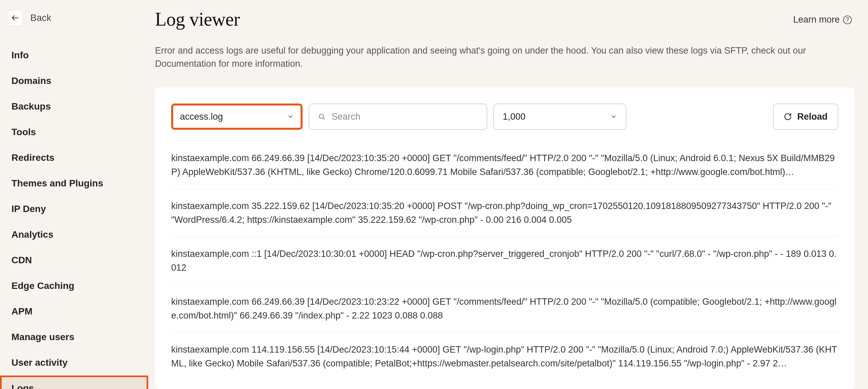  I want to click on count-select: 1,000, so click(560, 117).